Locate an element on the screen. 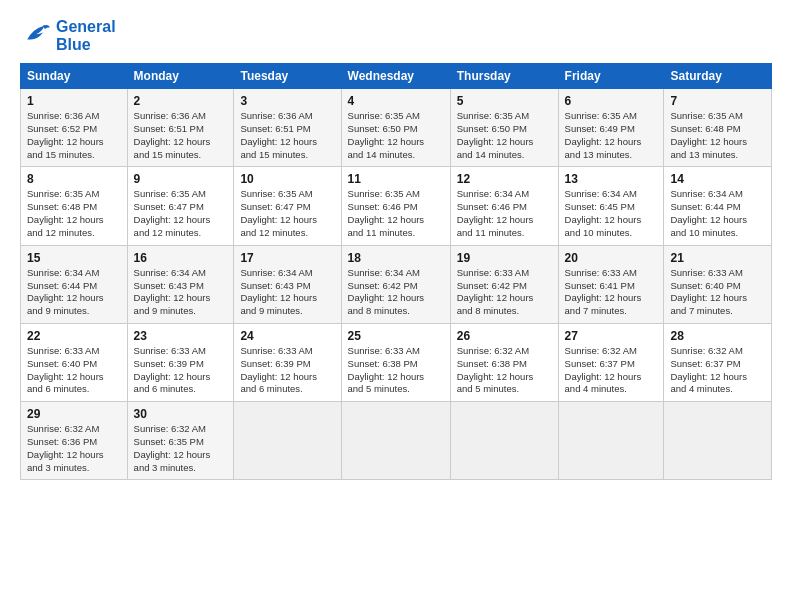  logo-text: General Blue is located at coordinates (86, 36).